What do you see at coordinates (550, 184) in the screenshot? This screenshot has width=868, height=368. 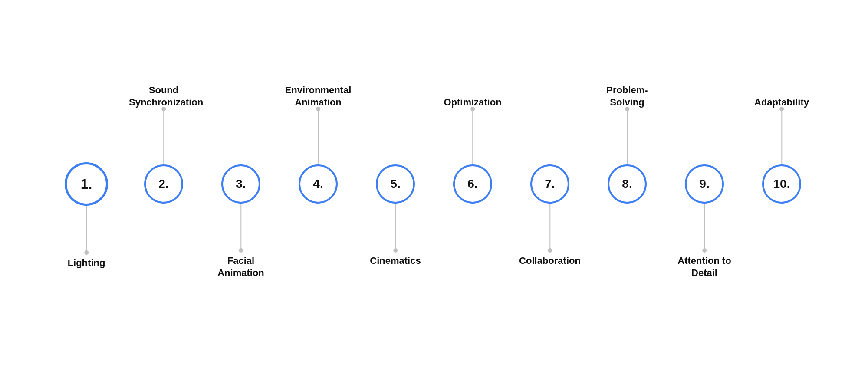 I see `item-7: 7.Collaboration` at bounding box center [550, 184].